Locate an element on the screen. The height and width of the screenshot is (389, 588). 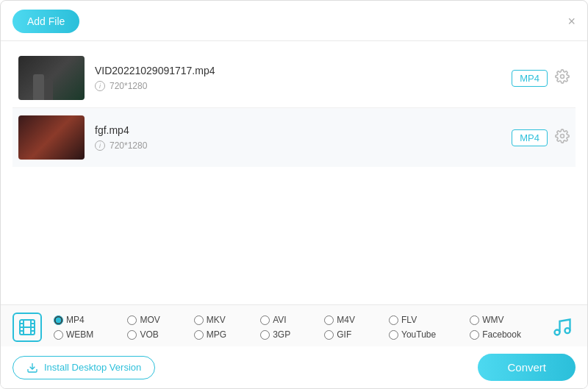
header: Add File × is located at coordinates (294, 21).